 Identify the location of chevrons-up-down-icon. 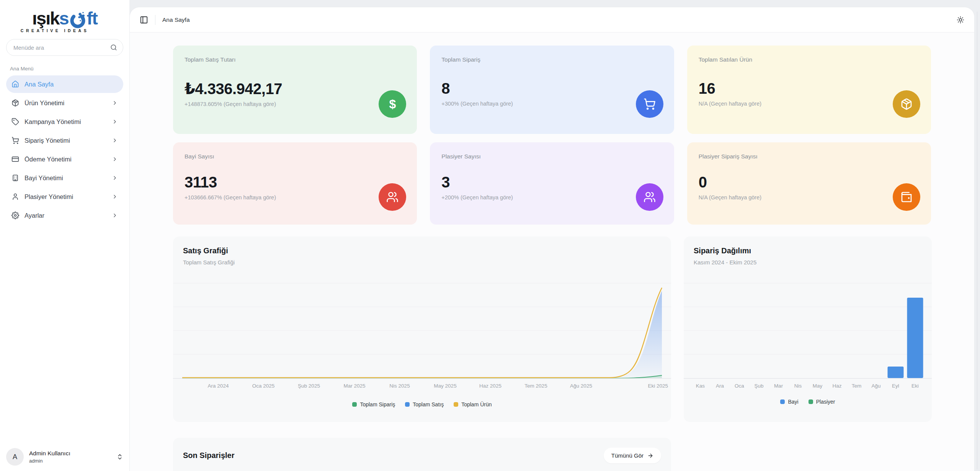
(120, 457).